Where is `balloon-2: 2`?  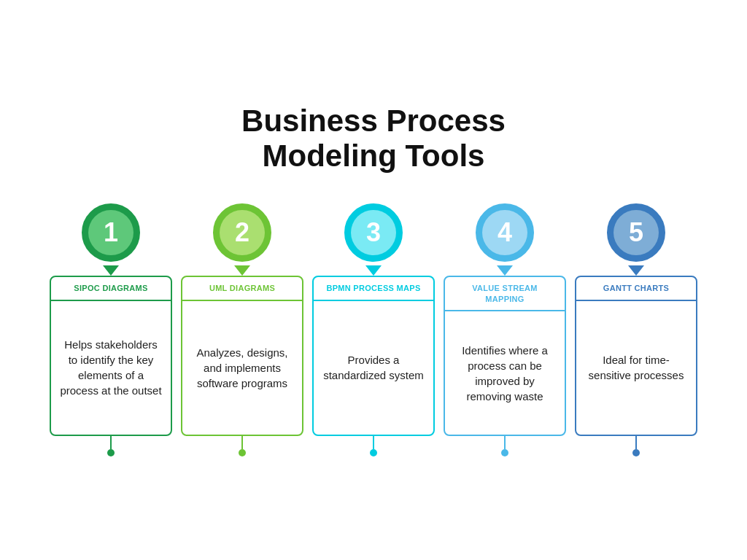
balloon-2: 2 is located at coordinates (242, 233).